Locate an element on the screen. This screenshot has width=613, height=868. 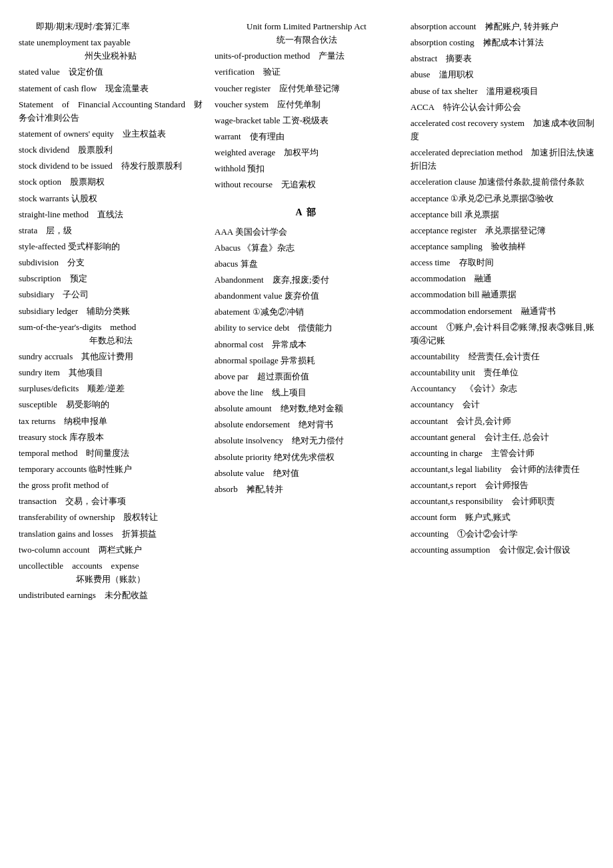
entry-accountability: accountability 经营责任,会计责任 is located at coordinates (502, 357).